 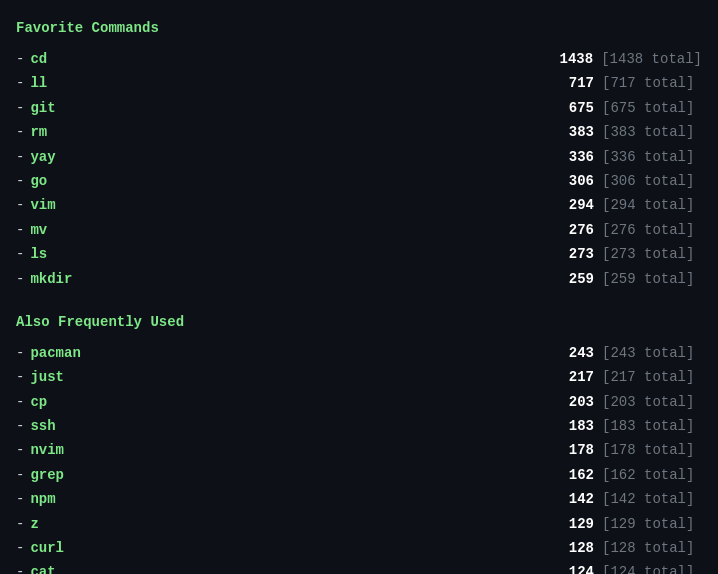 I want to click on command-total: [142 total], so click(x=652, y=499).